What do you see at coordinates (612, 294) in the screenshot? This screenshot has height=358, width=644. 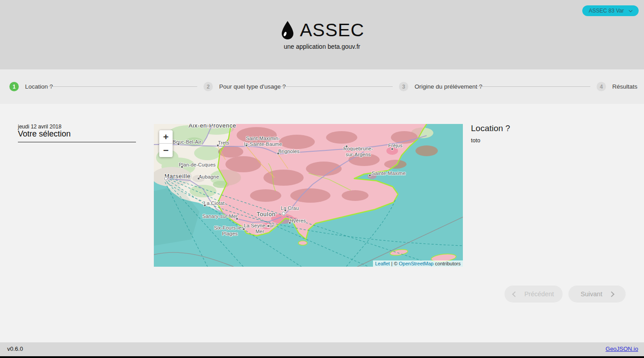 I see `chevron-right-icon` at bounding box center [612, 294].